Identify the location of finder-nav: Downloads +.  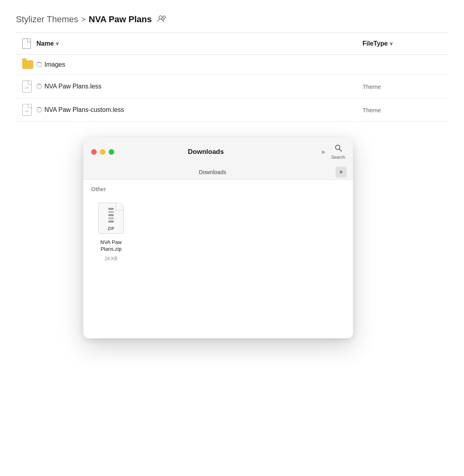
(218, 172).